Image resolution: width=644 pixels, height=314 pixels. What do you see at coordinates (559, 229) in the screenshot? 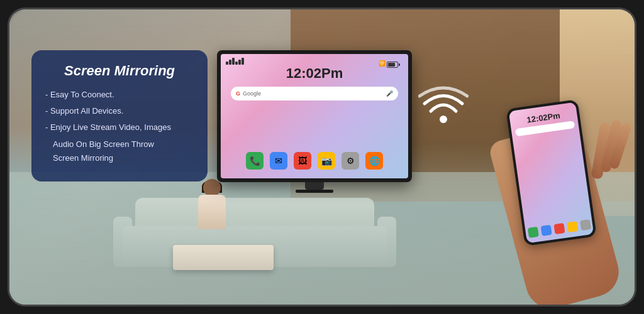
I see `phone-app-icons` at bounding box center [559, 229].